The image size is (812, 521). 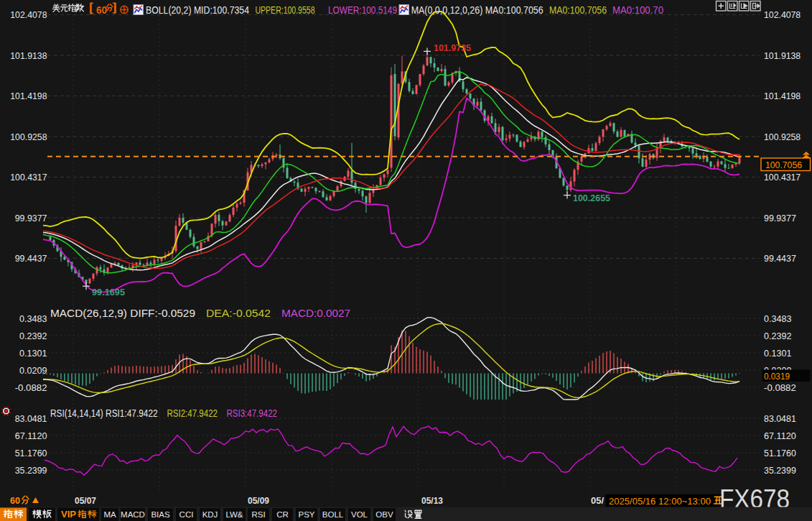 What do you see at coordinates (258, 500) in the screenshot?
I see `svg-text: 05/09` at bounding box center [258, 500].